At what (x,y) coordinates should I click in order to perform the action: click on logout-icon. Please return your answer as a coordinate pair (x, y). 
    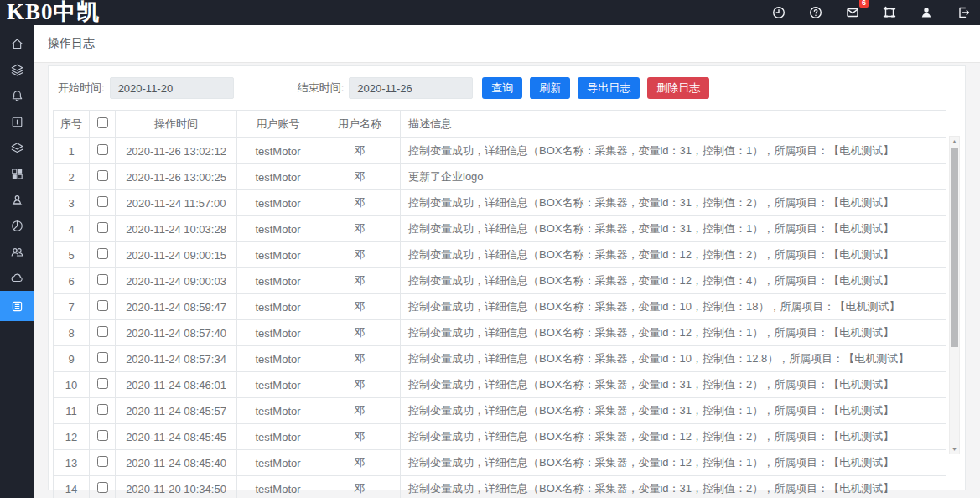
    Looking at the image, I should click on (963, 13).